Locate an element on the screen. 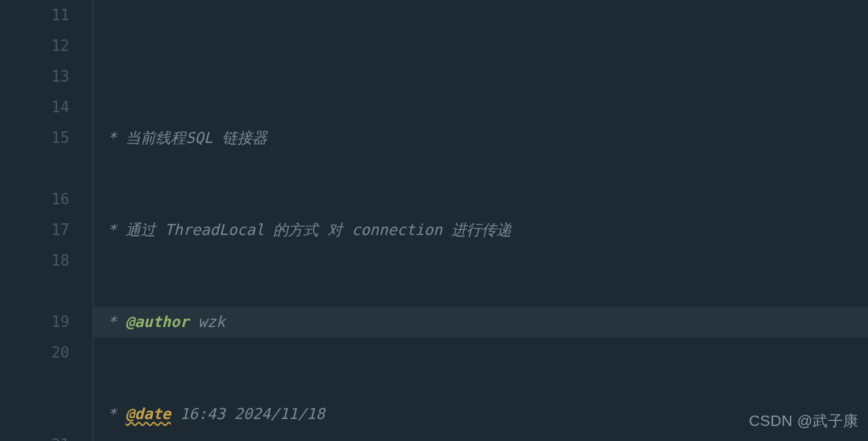  line-number: 15 is located at coordinates (35, 138).